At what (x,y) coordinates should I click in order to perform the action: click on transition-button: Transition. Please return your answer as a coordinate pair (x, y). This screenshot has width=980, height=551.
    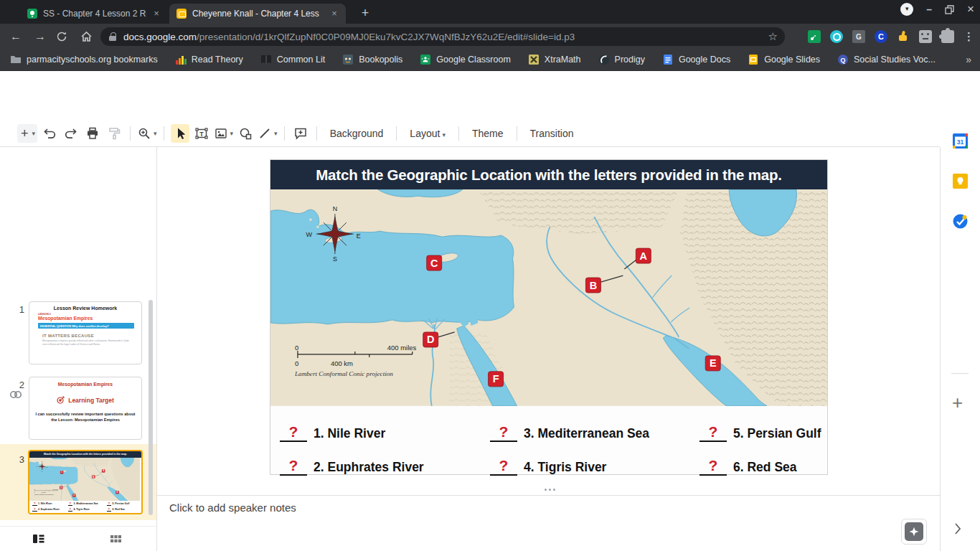
    Looking at the image, I should click on (552, 133).